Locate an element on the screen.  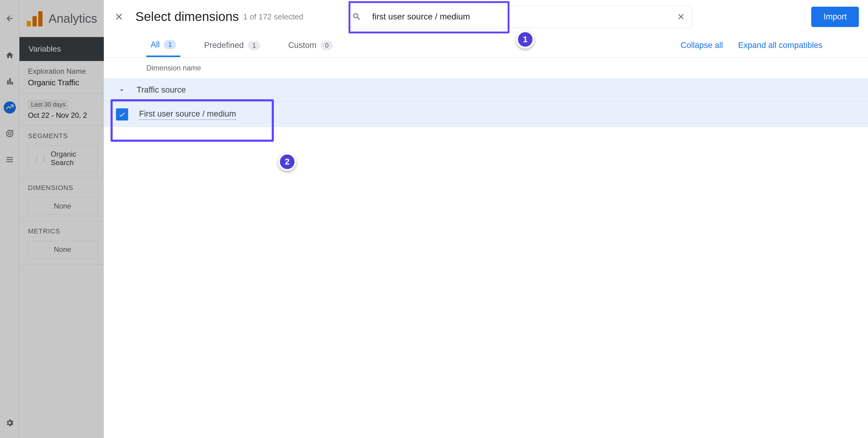
segment-chip-label: Organic Search is located at coordinates (71, 158).